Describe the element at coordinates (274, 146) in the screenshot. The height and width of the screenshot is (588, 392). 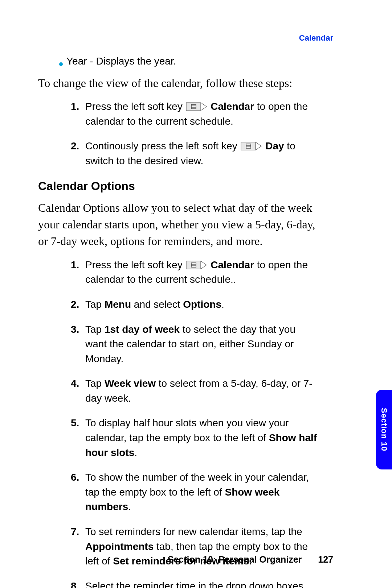
I see `step-text-bold: Day` at that location.